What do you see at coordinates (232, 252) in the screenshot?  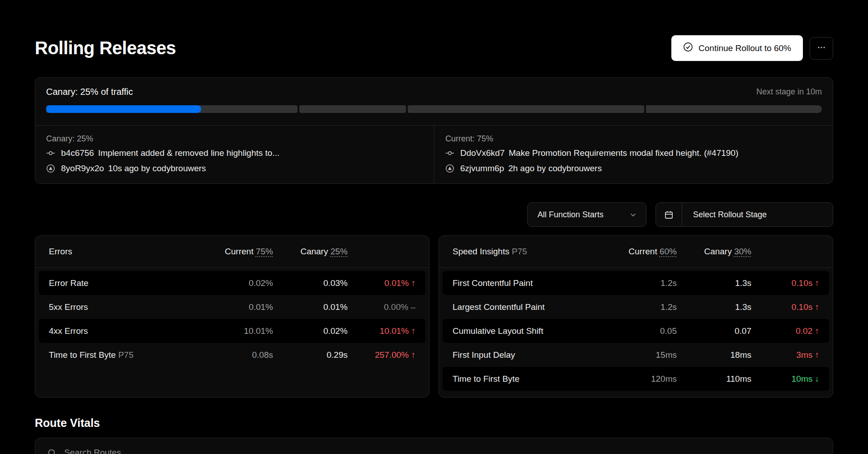 I see `errors-table-header: Errors Current 75% Canary 25%` at bounding box center [232, 252].